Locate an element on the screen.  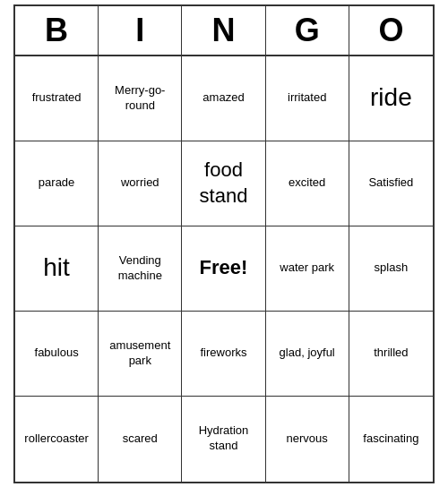
bingo-cell: Satisfied is located at coordinates (391, 184).